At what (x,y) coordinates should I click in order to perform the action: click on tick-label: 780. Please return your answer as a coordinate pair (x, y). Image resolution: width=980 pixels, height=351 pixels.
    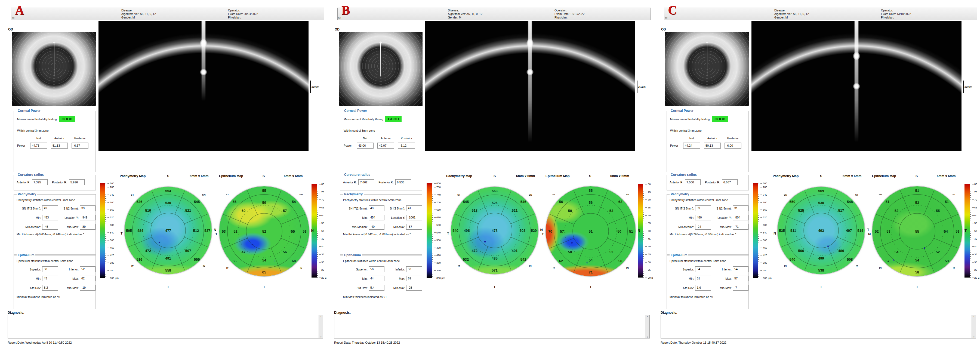
    Looking at the image, I should click on (764, 187).